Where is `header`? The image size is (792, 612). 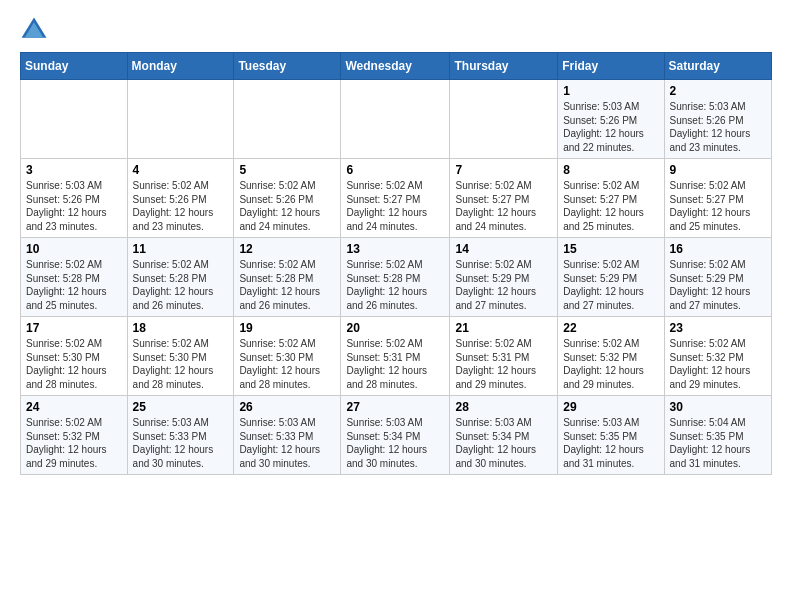 header is located at coordinates (396, 30).